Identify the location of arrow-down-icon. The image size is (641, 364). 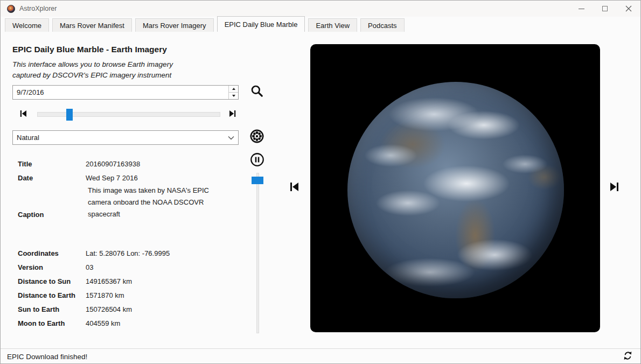
(234, 96).